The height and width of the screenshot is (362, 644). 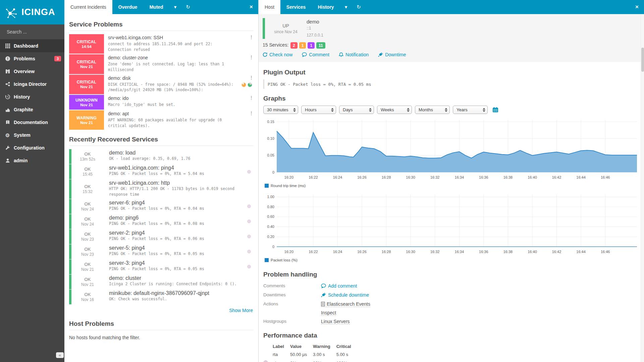 I want to click on host-address4: 127.0.0.1, so click(x=315, y=36).